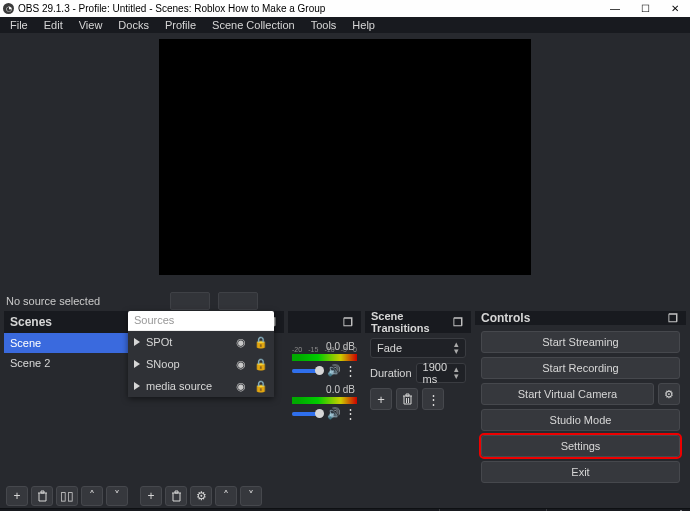  What do you see at coordinates (407, 399) in the screenshot?
I see `remove-transition-button` at bounding box center [407, 399].